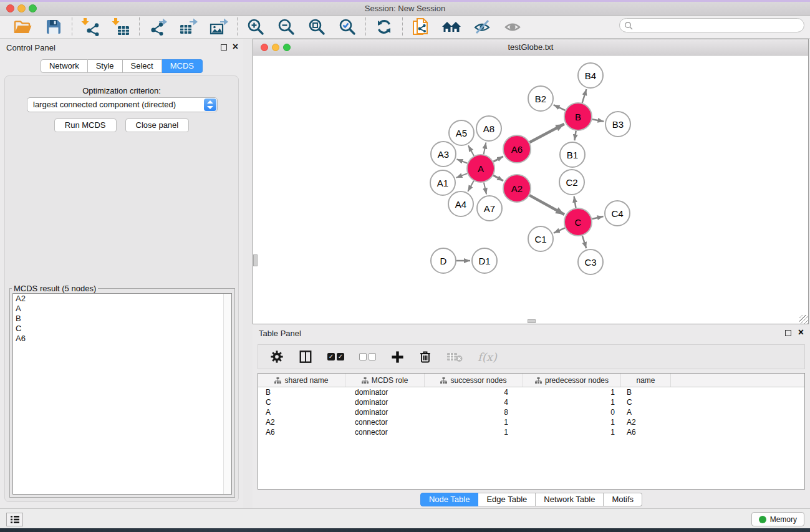 The width and height of the screenshot is (810, 532). What do you see at coordinates (541, 239) in the screenshot?
I see `graph-node-c1: C1` at bounding box center [541, 239].